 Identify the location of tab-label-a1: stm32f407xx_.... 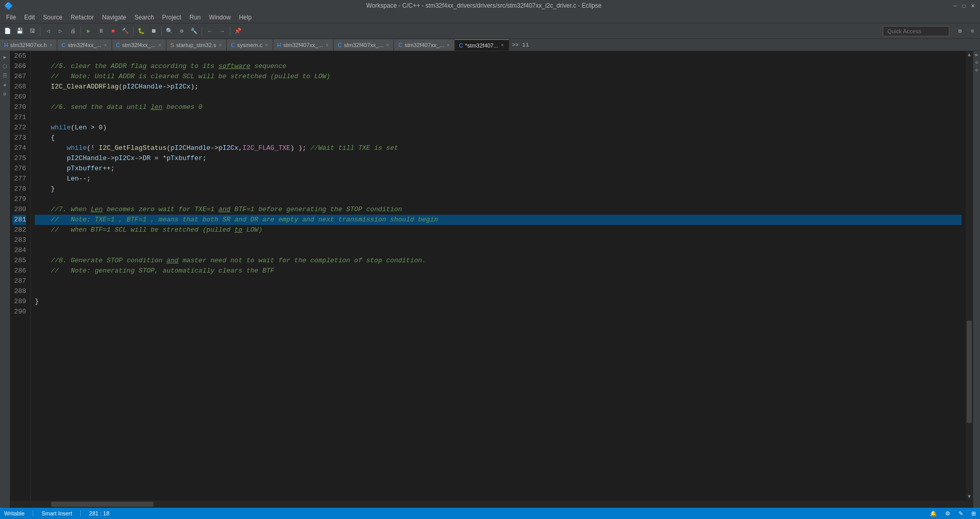
(303, 45).